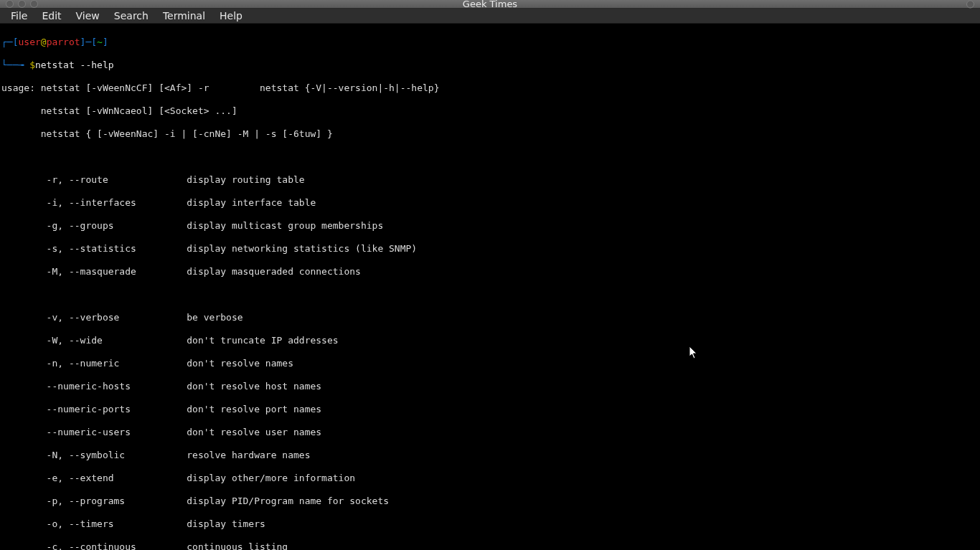 The image size is (980, 550). I want to click on output-line: -e, --extend display other/more informat…, so click(490, 478).